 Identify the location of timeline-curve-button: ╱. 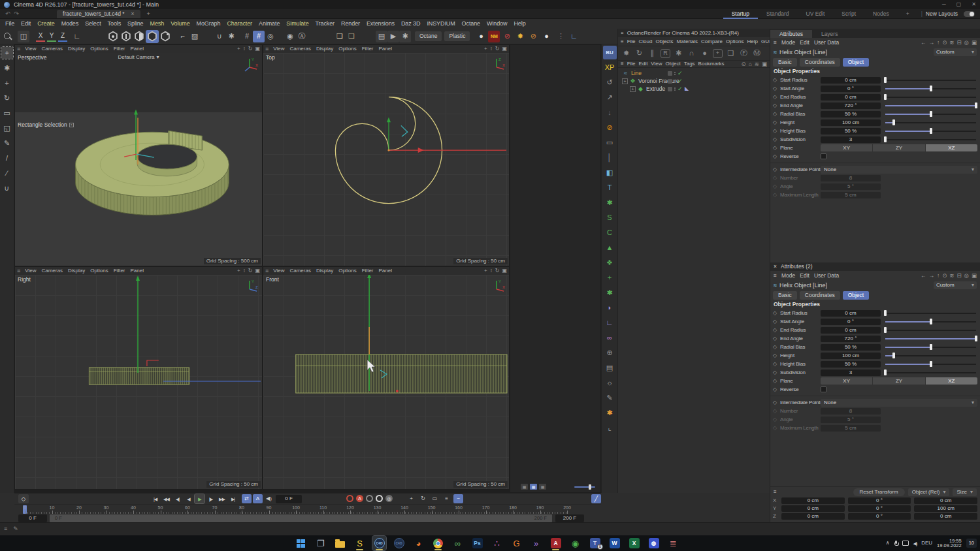
(596, 499).